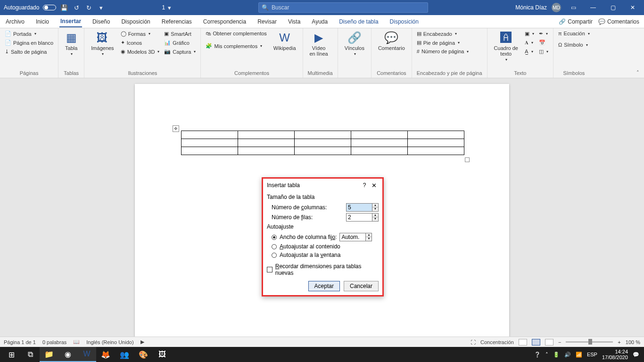 This screenshot has width=644, height=362. Describe the element at coordinates (136, 22) in the screenshot. I see `tab-disposicion: Disposición` at that location.